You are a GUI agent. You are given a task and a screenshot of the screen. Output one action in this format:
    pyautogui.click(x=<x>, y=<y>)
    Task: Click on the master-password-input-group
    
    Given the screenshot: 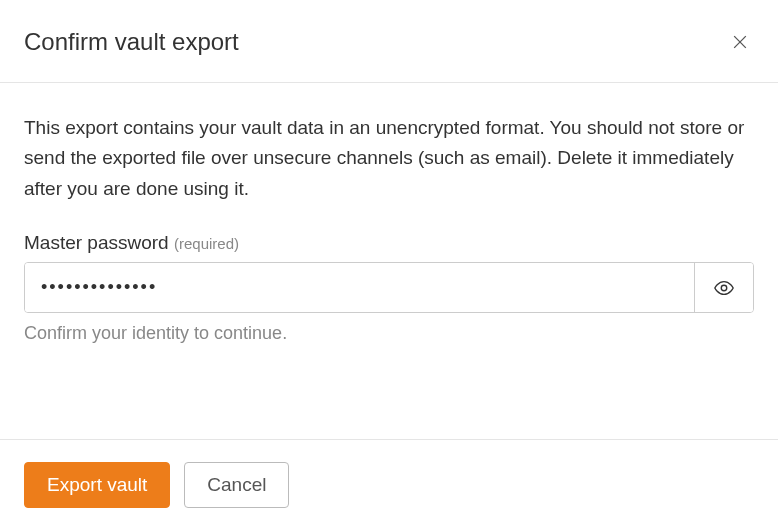 What is the action you would take?
    pyautogui.click(x=389, y=288)
    